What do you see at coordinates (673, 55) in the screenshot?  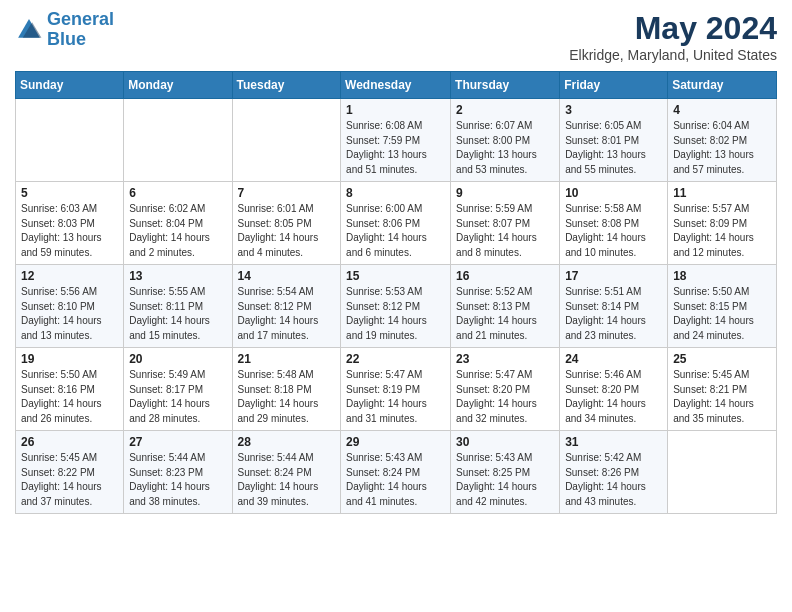 I see `location: Elkridge, Maryland, United States` at bounding box center [673, 55].